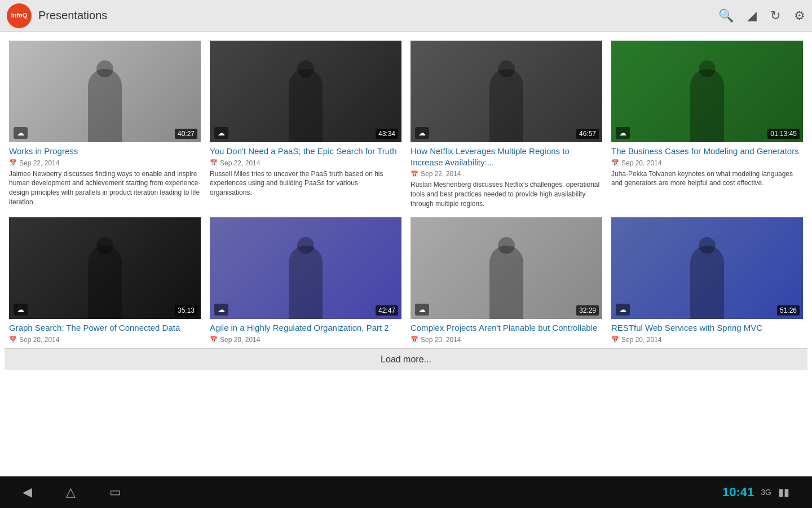 Image resolution: width=812 pixels, height=508 pixels. Describe the element at coordinates (588, 310) in the screenshot. I see `video-duration: 32:29` at that location.